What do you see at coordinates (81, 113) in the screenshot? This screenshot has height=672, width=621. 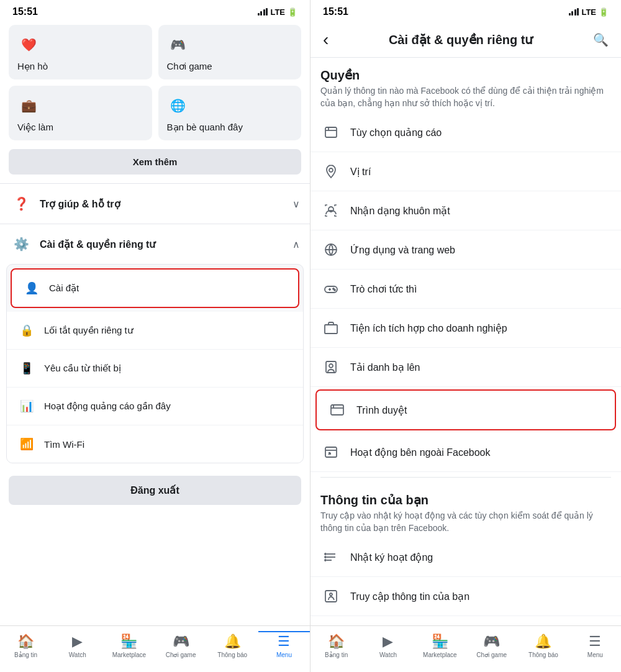 I see `menu-tile-viec-lam: 💼 Việc làm` at bounding box center [81, 113].